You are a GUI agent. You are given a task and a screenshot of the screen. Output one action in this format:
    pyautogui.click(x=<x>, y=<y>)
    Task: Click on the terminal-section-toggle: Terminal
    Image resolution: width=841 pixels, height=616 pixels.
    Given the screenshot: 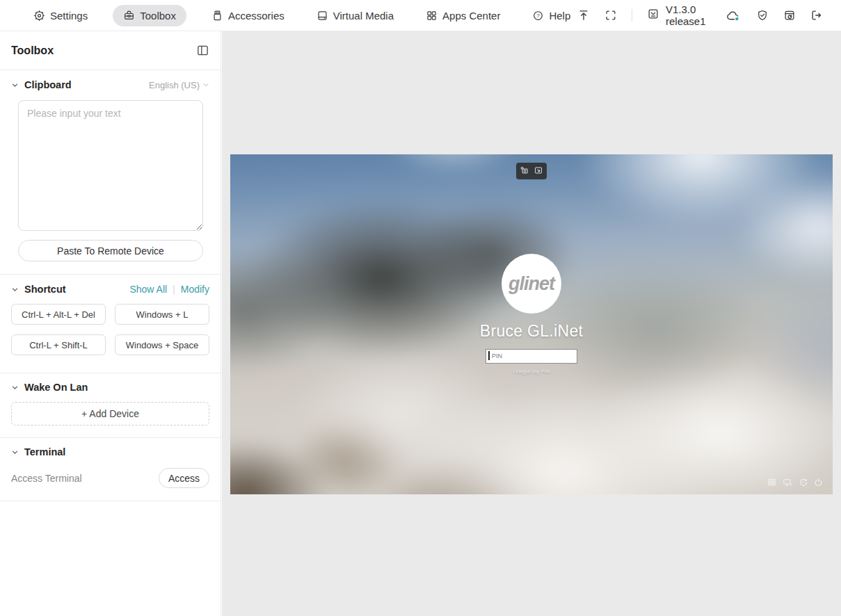 What is the action you would take?
    pyautogui.click(x=110, y=452)
    